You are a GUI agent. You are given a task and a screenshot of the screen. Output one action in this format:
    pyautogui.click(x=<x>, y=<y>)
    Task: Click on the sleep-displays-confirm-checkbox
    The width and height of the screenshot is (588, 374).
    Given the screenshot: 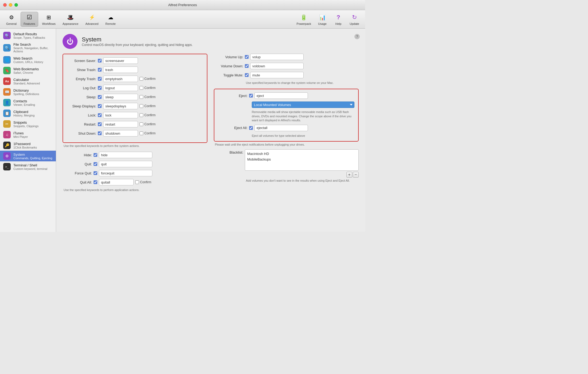 What is the action you would take?
    pyautogui.click(x=141, y=106)
    